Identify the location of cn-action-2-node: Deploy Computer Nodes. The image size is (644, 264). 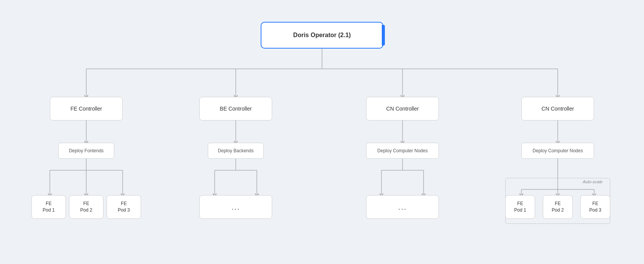
(558, 151).